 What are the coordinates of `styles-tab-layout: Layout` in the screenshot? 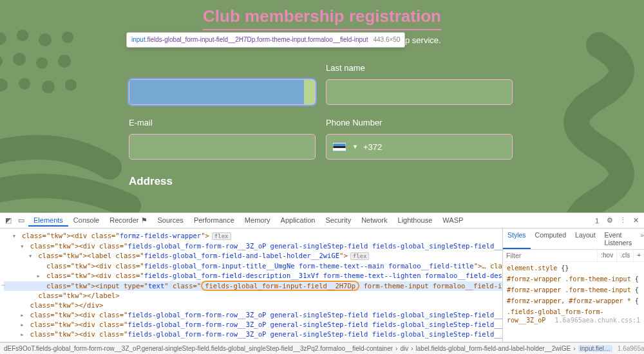 It's located at (585, 239).